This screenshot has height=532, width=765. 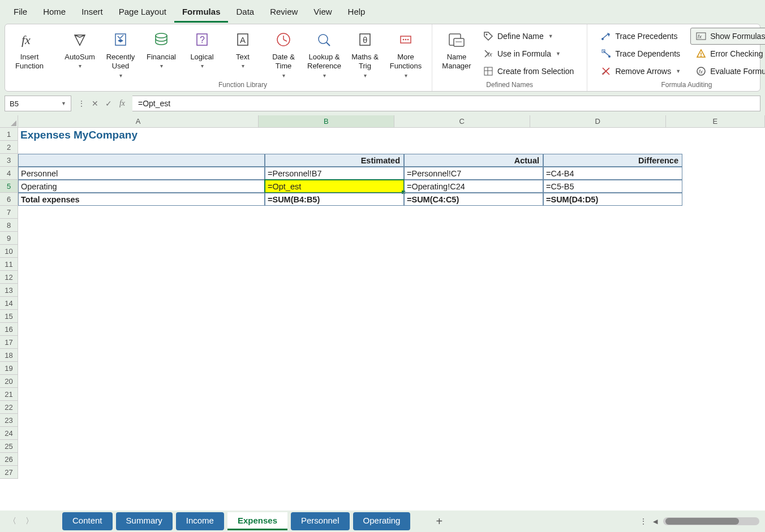 I want to click on cell-A4: Personnel, so click(x=141, y=173).